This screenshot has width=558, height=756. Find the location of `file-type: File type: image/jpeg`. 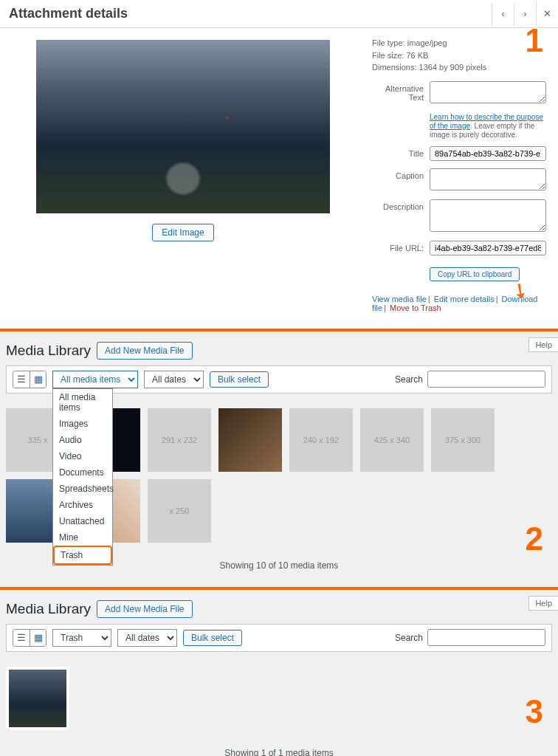

file-type: File type: image/jpeg is located at coordinates (459, 43).